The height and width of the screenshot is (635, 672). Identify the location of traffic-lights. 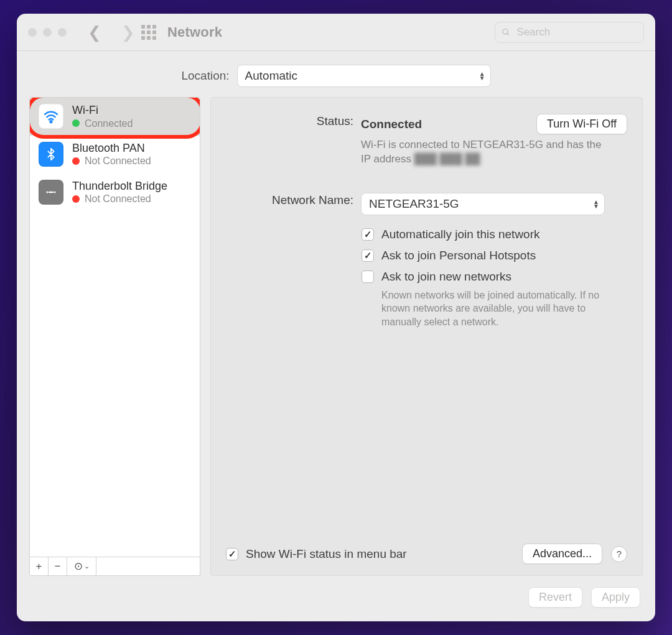
(47, 32).